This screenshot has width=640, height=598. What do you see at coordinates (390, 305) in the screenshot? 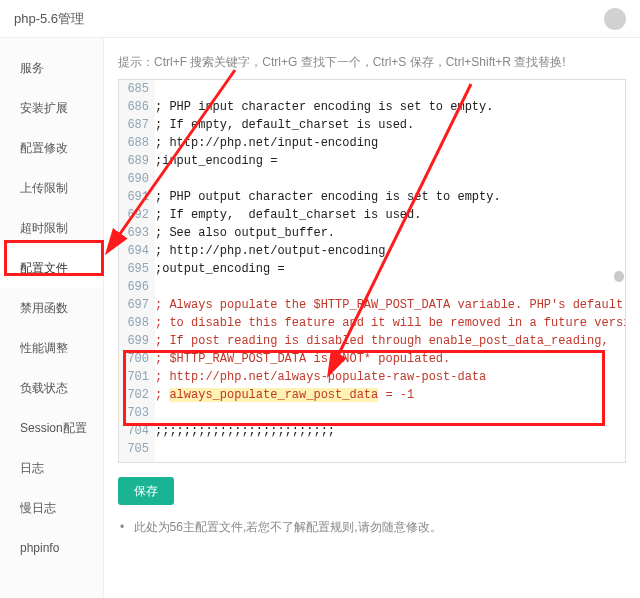
I see `code-line: ; Always populate the $HTTP_RAW_POST_DAT…` at bounding box center [390, 305].